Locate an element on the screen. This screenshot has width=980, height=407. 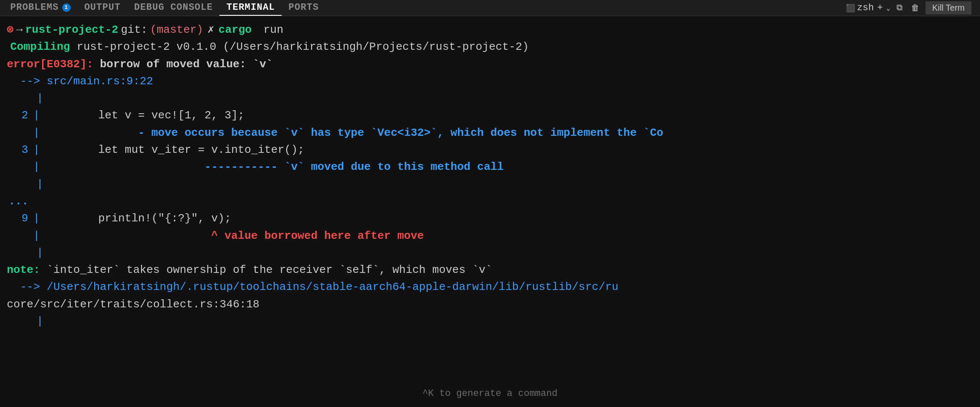
terminal-line2-num: 2 | let v = vec![1, 2, 3]; is located at coordinates (490, 115).